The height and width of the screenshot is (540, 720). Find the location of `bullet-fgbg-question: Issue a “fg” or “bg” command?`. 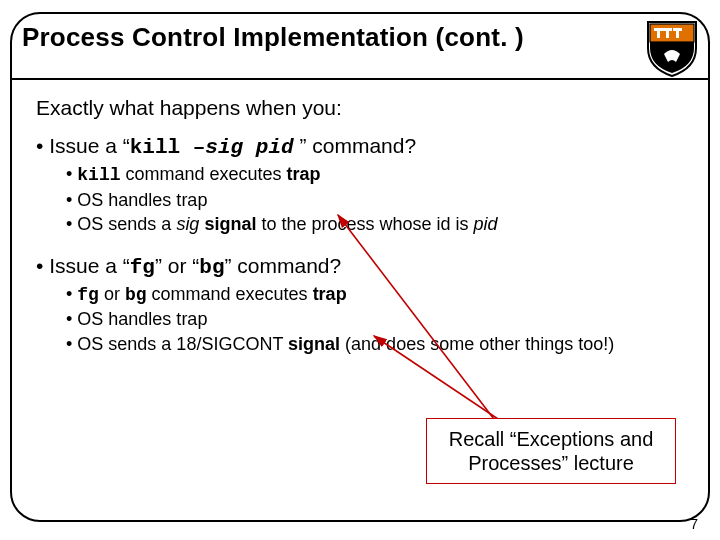

bullet-fgbg-question: Issue a “fg” or “bg” command? is located at coordinates (361, 266).